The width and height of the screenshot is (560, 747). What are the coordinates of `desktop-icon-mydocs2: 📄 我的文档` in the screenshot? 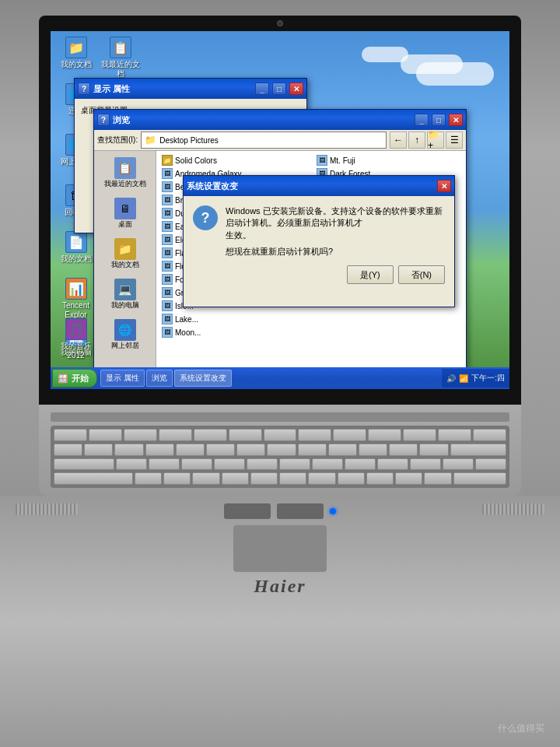 It's located at (76, 247).